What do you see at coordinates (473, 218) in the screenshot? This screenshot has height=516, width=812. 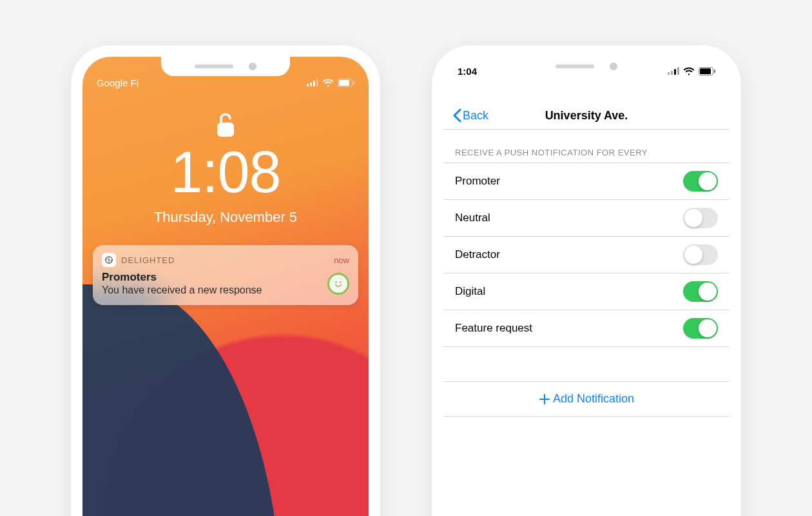 I see `settings-row-label: Neutral` at bounding box center [473, 218].